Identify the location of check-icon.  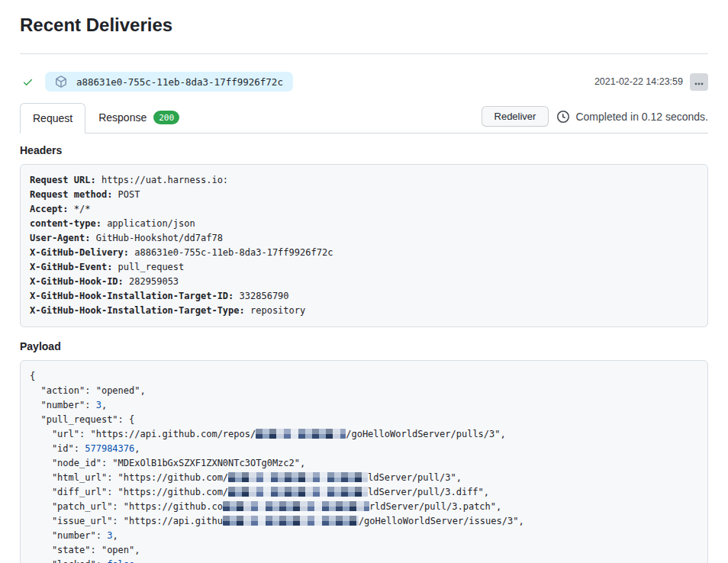
(27, 82).